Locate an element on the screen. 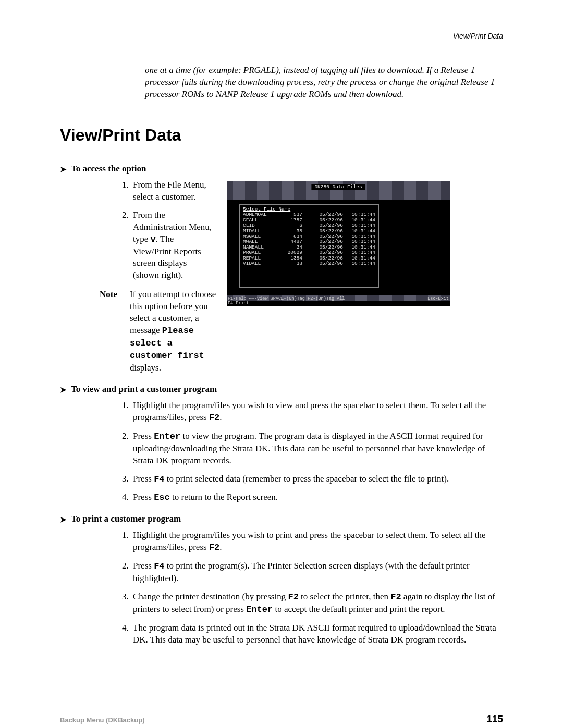 This screenshot has height=728, width=563. terminal-file-row: VIDALL3805/22/9610:31:44 is located at coordinates (309, 264).